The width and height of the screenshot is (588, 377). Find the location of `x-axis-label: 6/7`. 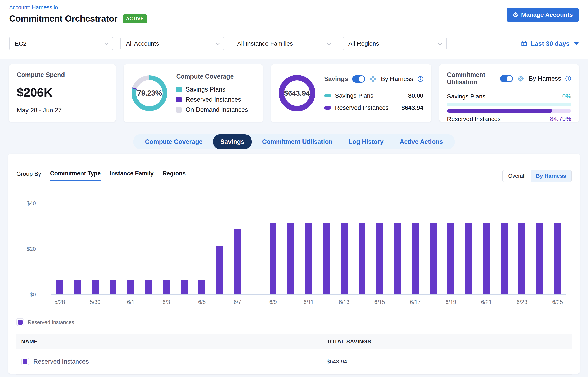

x-axis-label: 6/7 is located at coordinates (237, 302).